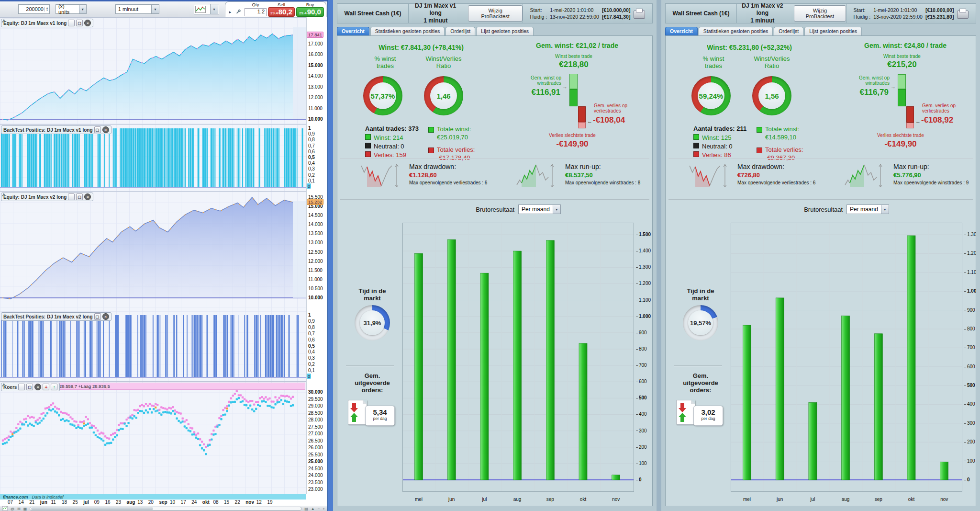 This screenshot has height=511, width=980. Describe the element at coordinates (550, 499) in the screenshot. I see `month-label: sep` at that location.